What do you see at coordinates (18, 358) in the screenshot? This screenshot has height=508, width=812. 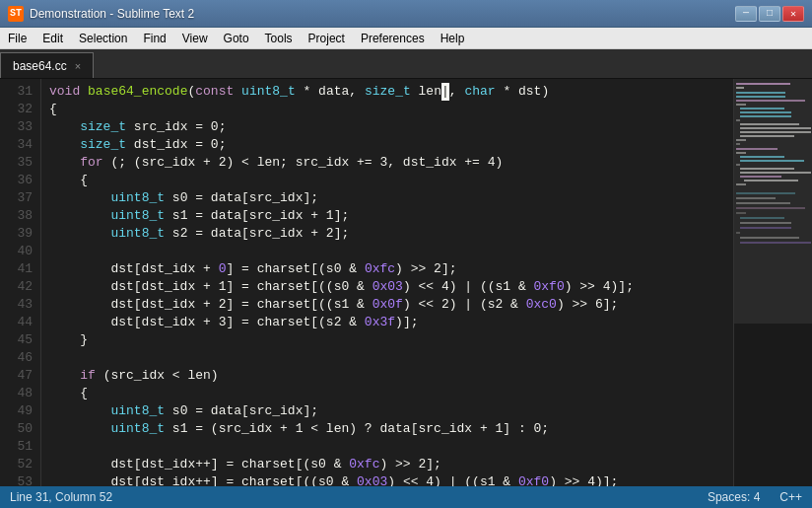 I see `line-num-46: 46` at bounding box center [18, 358].